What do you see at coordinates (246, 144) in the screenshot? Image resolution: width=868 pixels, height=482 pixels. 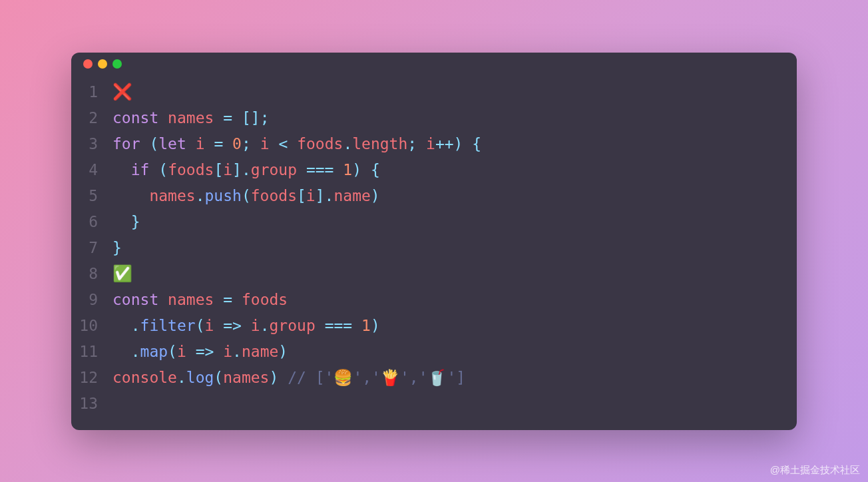 I see `token: ;` at bounding box center [246, 144].